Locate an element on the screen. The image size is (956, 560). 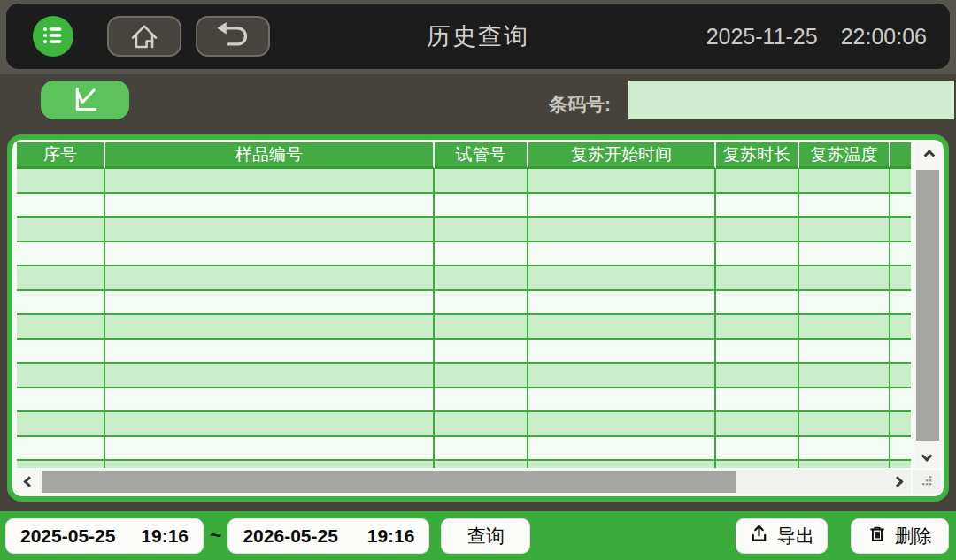
barcode-label: 条码号: is located at coordinates (580, 104).